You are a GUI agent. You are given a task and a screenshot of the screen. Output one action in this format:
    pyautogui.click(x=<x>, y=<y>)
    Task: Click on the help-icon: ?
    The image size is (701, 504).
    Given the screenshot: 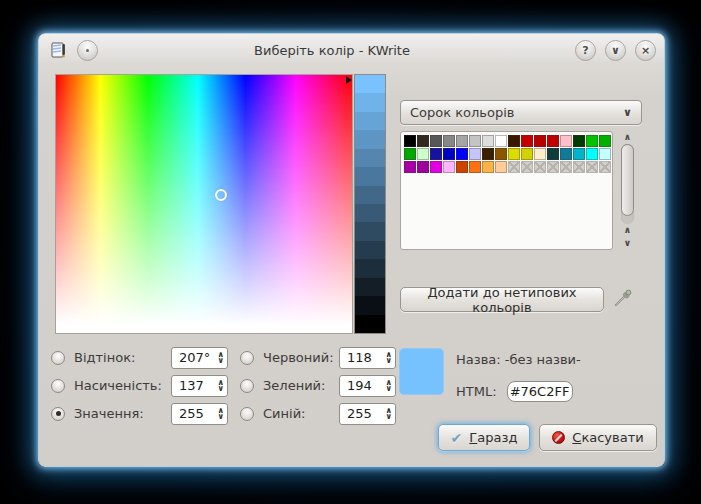 What is the action you would take?
    pyautogui.click(x=585, y=50)
    